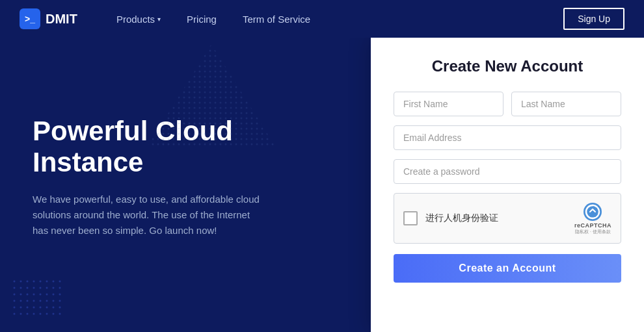 This screenshot has width=644, height=332. What do you see at coordinates (39, 300) in the screenshot?
I see `dots-decoration` at bounding box center [39, 300].